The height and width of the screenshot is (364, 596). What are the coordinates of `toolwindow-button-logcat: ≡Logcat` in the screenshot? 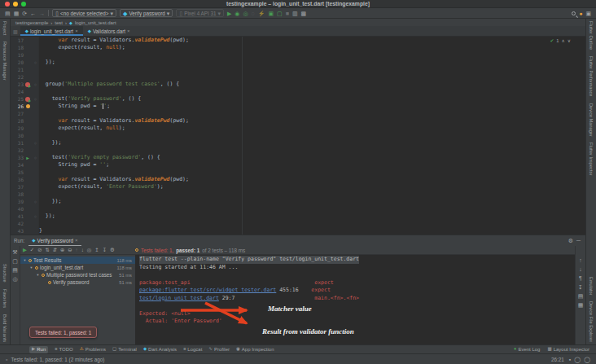 It's located at (192, 350).